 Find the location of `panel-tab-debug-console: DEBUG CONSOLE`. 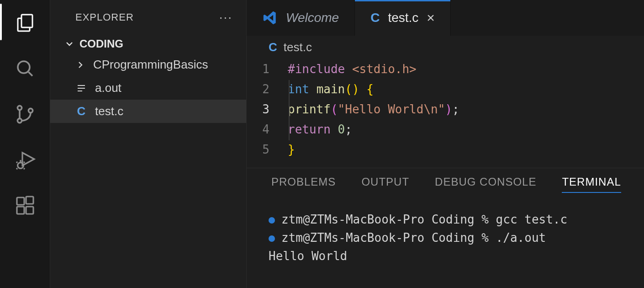

panel-tab-debug-console: DEBUG CONSOLE is located at coordinates (486, 184).